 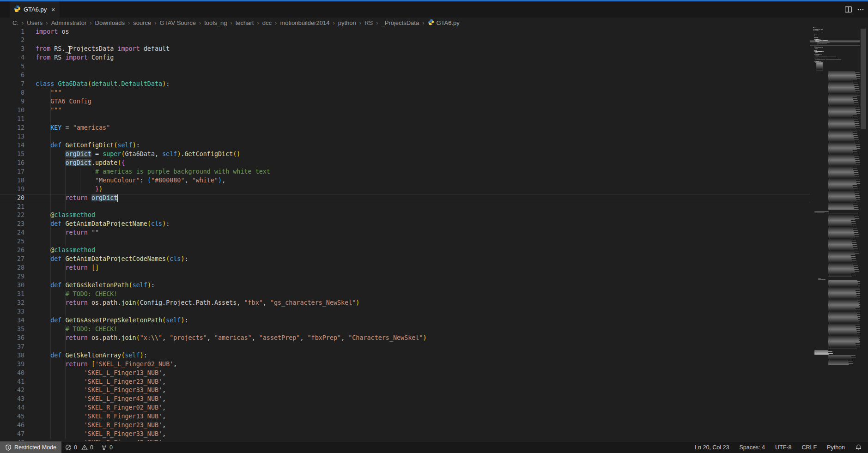 What do you see at coordinates (405, 119) in the screenshot?
I see `code-line: 11` at bounding box center [405, 119].